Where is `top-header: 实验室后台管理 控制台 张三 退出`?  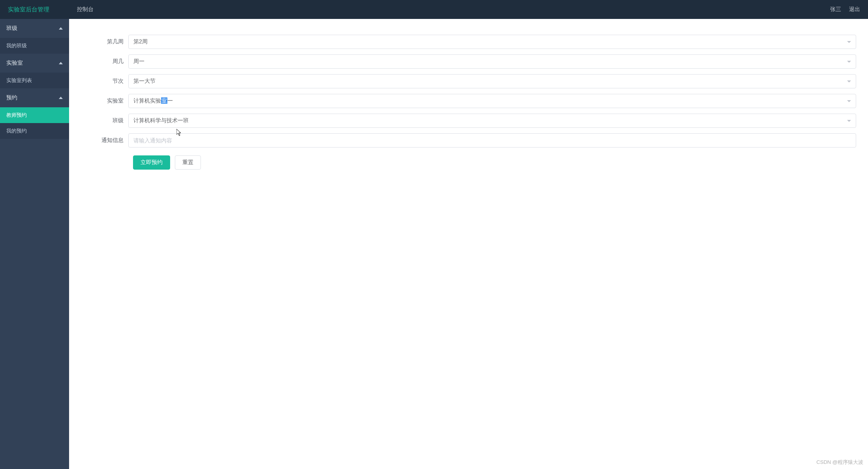
top-header: 实验室后台管理 控制台 张三 退出 is located at coordinates (434, 9).